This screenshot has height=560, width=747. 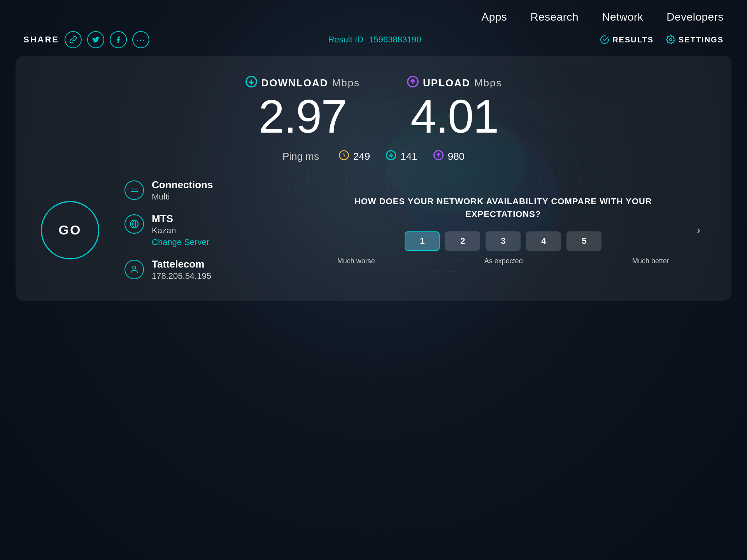 I want to click on isp-item: Tattelecom 178.205.54.195, so click(x=209, y=270).